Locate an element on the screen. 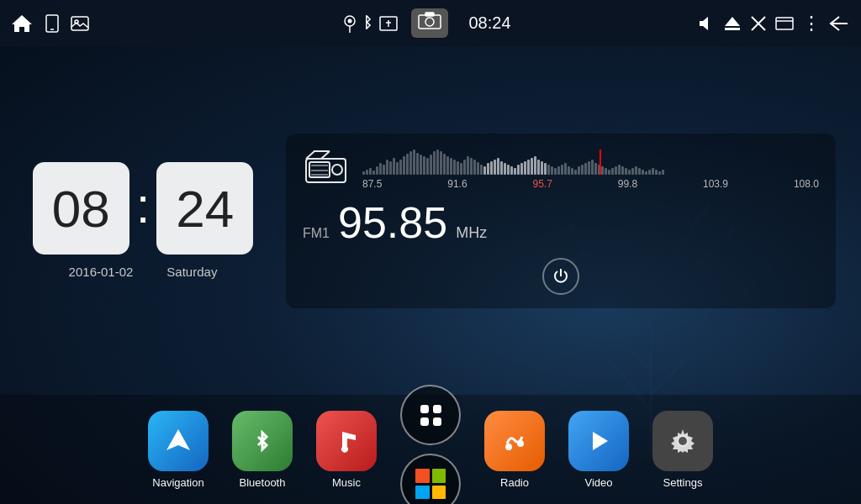 Image resolution: width=861 pixels, height=504 pixels. clock-day: Saturday is located at coordinates (192, 272).